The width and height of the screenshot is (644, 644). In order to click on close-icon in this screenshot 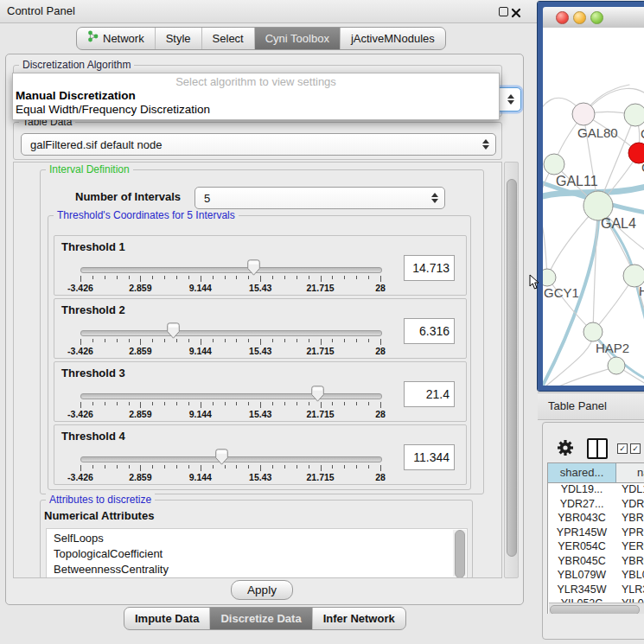, I will do `click(516, 11)`.